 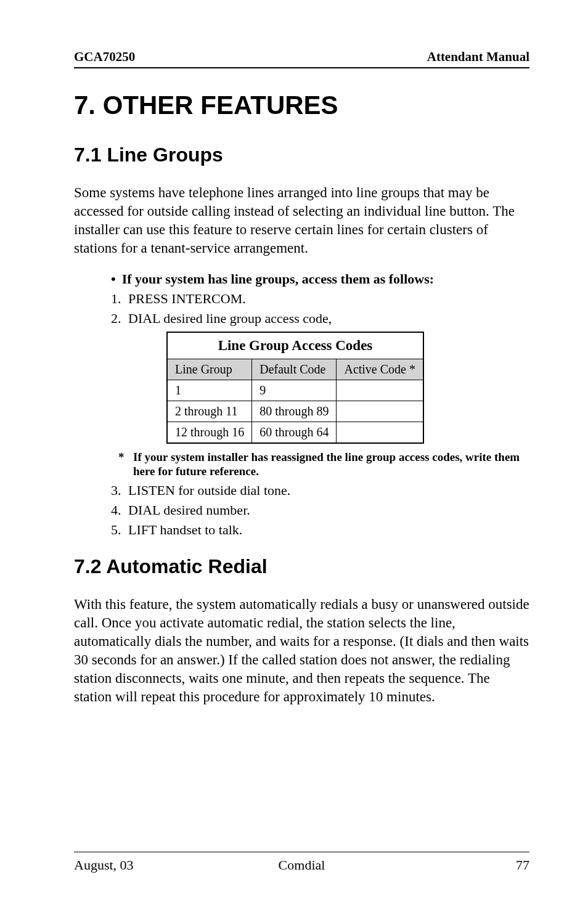 I want to click on col-header: Active Code *, so click(x=380, y=369).